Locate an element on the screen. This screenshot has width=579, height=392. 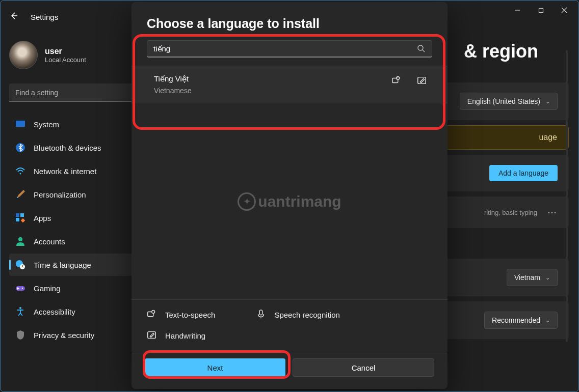
country-dropdown: Vietnam ⌄ is located at coordinates (532, 277).